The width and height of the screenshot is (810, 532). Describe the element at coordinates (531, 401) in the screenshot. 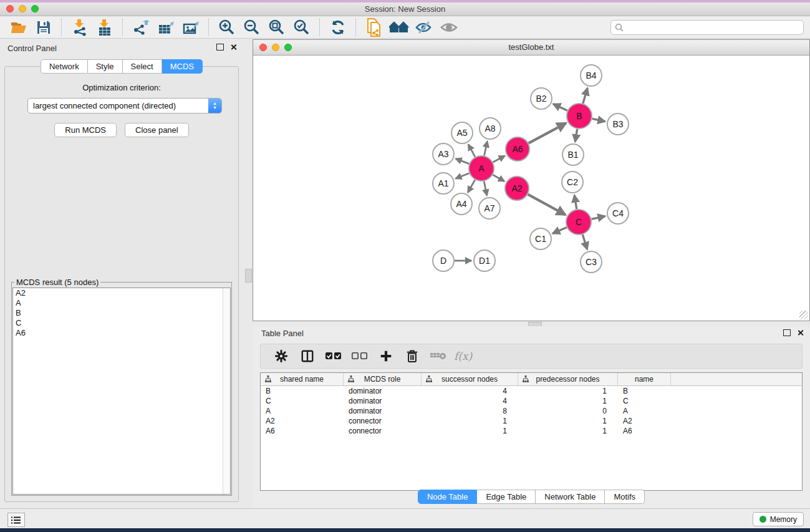

I see `table-row: Cdominator41C` at that location.